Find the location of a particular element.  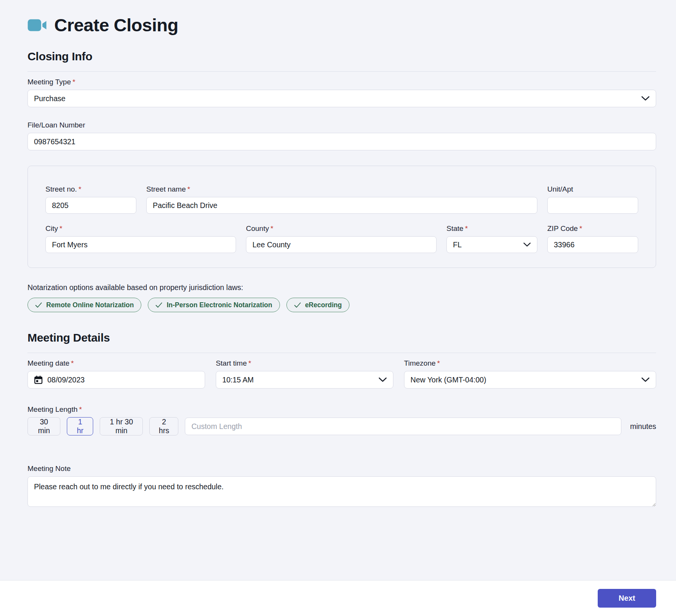

street-no-label: Street no.* is located at coordinates (91, 189).